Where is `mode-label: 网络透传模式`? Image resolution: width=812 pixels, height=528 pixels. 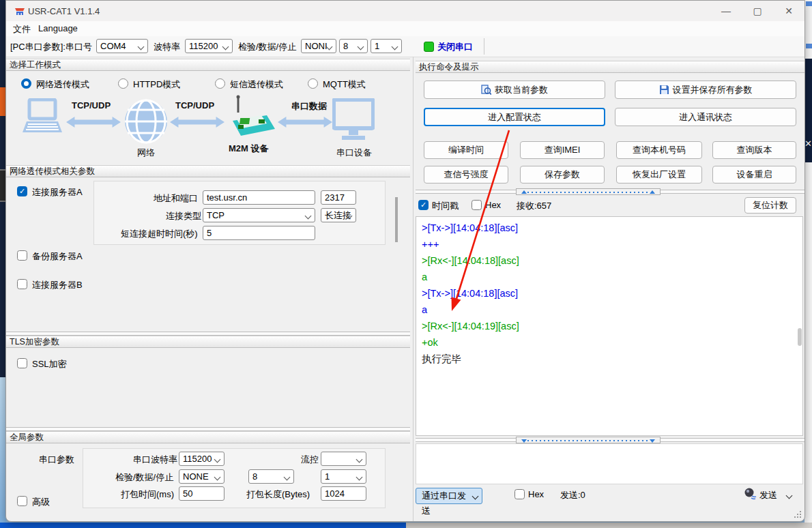
mode-label: 网络透传模式 is located at coordinates (63, 85).